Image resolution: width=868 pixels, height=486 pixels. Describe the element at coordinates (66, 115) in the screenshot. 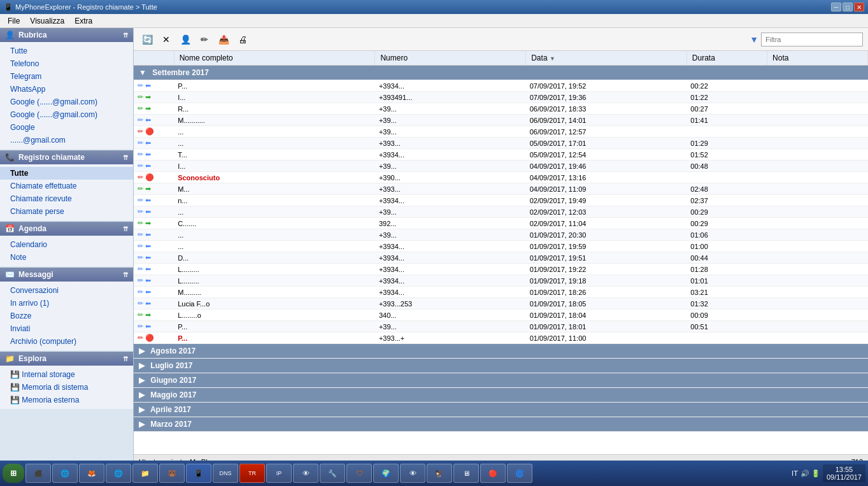

I see `sidebar-item-google2: Google (......@gmail.com)` at that location.